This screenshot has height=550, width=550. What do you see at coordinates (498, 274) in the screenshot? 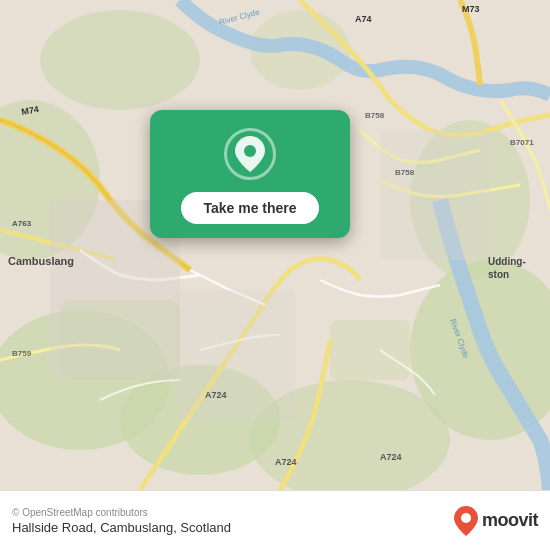
I see `svg-text: ston` at bounding box center [498, 274].